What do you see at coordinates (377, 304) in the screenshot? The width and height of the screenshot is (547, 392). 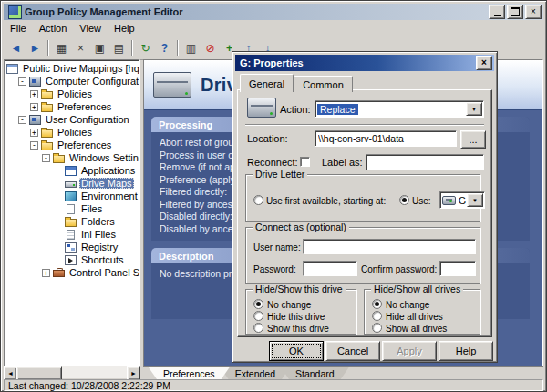 I see `all-no-change-radio` at bounding box center [377, 304].